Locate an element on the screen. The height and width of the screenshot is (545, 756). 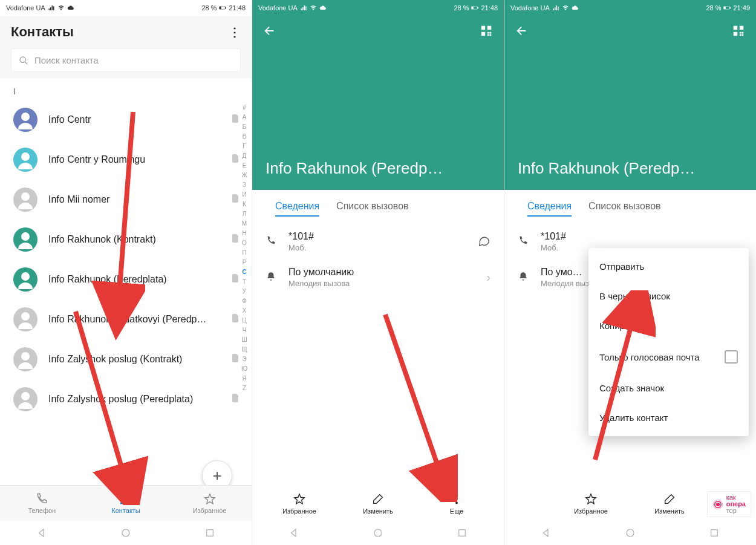
phone-number-row: *101#Моб. is located at coordinates (378, 242).